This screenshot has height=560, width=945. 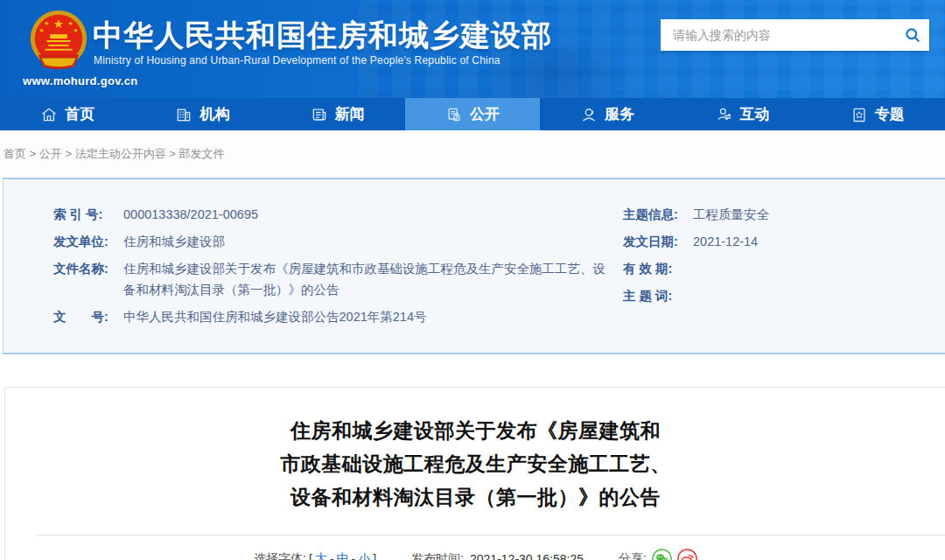 I want to click on search-input, so click(x=779, y=35).